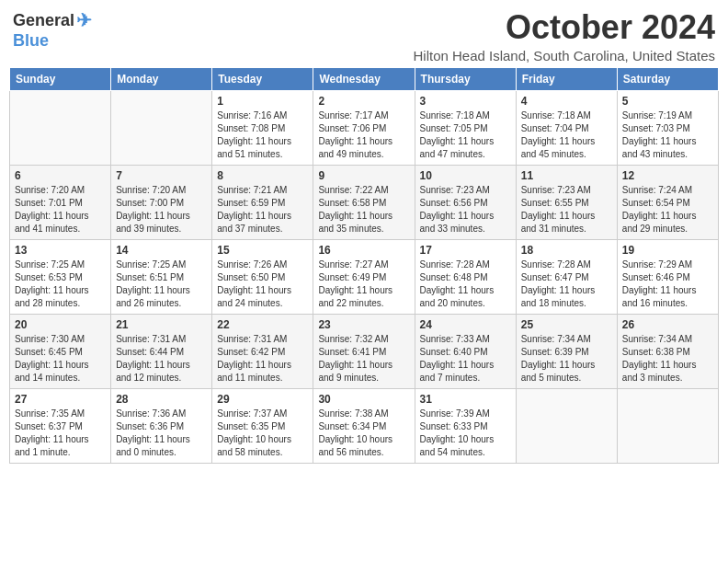  Describe the element at coordinates (61, 176) in the screenshot. I see `day-number: 6` at that location.